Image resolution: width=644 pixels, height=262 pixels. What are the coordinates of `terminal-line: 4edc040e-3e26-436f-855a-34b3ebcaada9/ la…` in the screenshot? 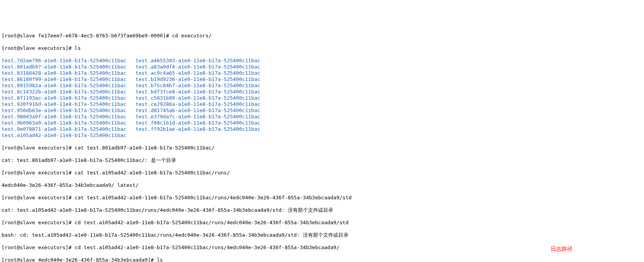 It's located at (322, 185).